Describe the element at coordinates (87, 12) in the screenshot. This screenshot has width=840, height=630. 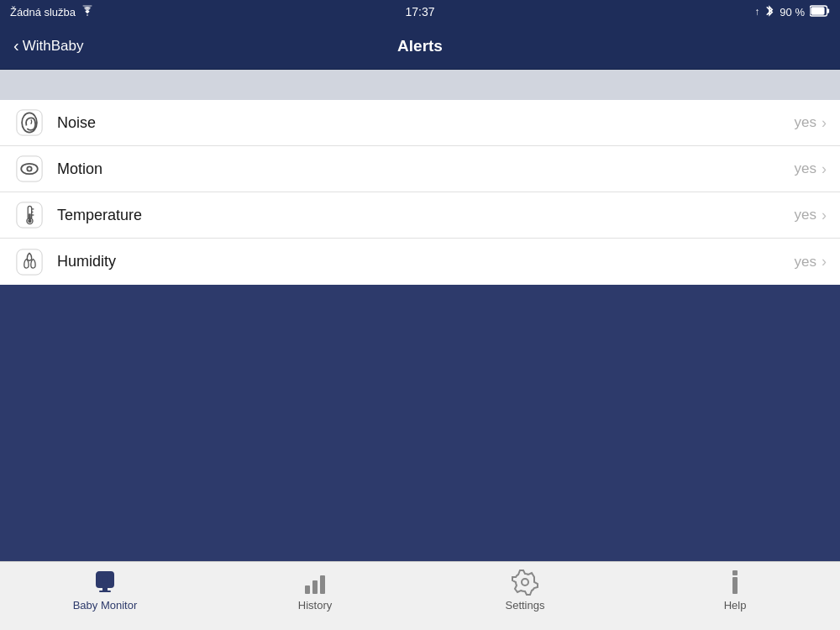
I see `wifi-icon` at that location.